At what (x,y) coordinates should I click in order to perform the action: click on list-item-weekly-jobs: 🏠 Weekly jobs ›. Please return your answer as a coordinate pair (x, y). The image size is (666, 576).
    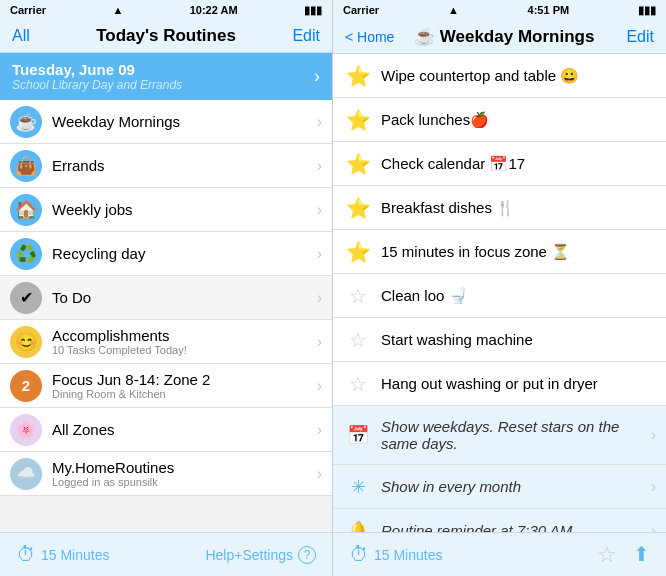
    Looking at the image, I should click on (166, 210).